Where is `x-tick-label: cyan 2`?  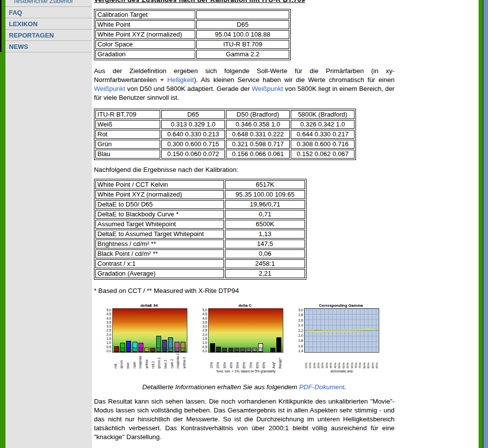
x-tick-label: cyan 2 is located at coordinates (172, 361).